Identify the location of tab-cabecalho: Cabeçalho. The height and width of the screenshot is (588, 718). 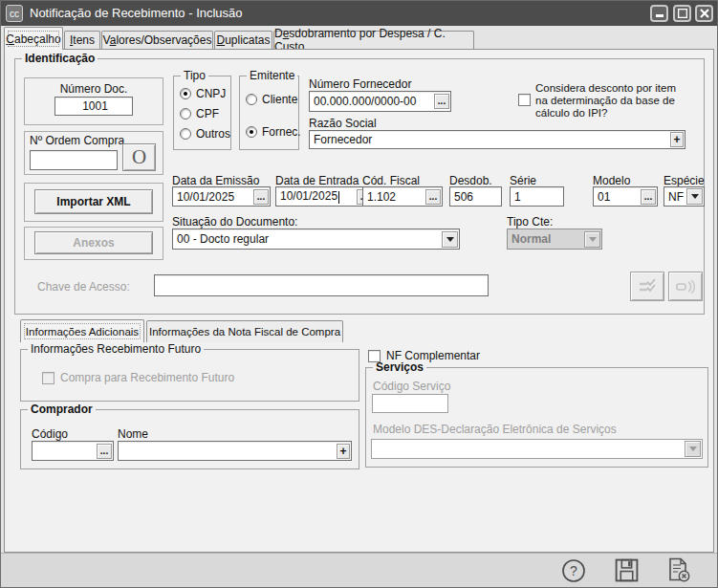
(33, 38).